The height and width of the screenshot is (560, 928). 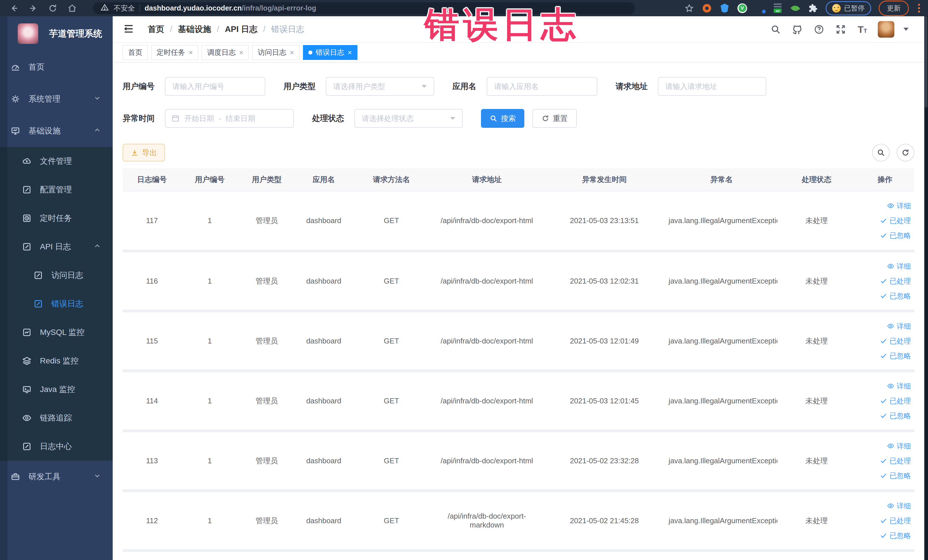 What do you see at coordinates (135, 53) in the screenshot?
I see `tag-home: 首页` at bounding box center [135, 53].